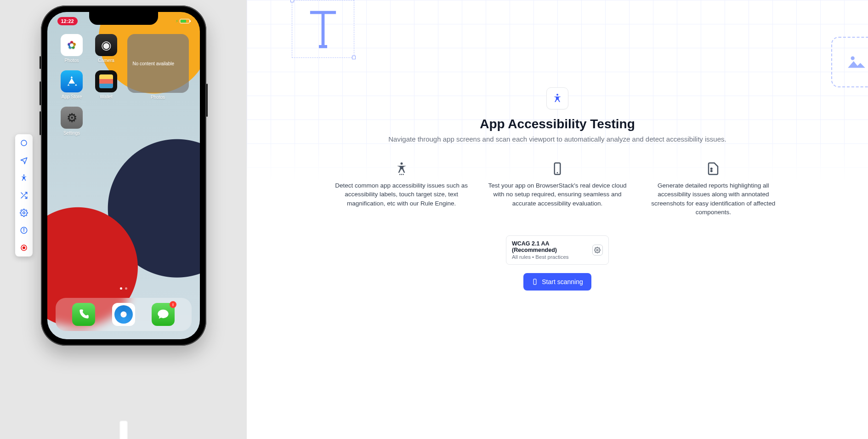 This screenshot has height=439, width=868. Describe the element at coordinates (597, 250) in the screenshot. I see `config-settings-button` at that location.